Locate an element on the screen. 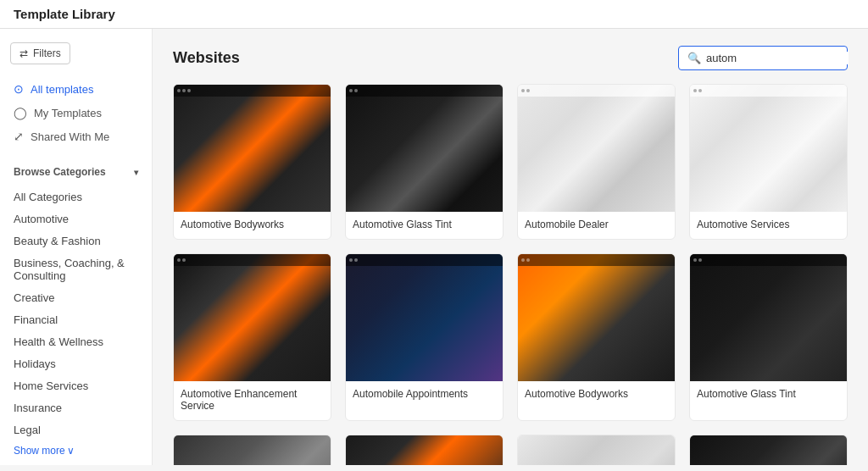 Image resolution: width=868 pixels, height=471 pixels. my-templates-icon: ◯ is located at coordinates (20, 113).